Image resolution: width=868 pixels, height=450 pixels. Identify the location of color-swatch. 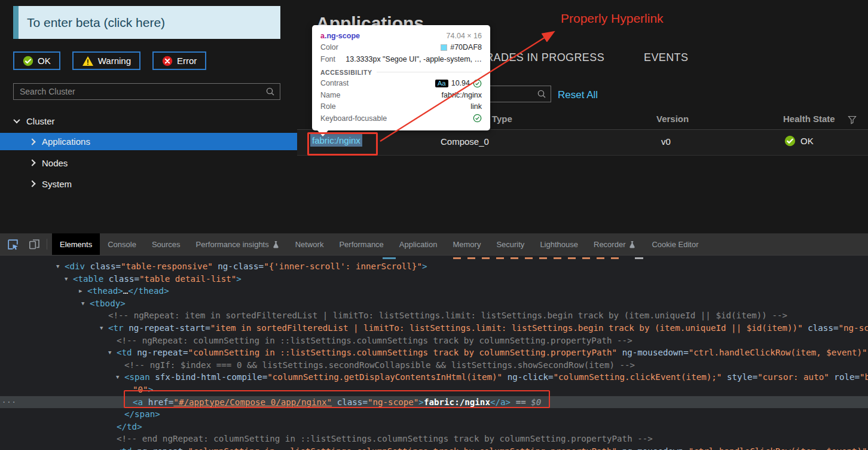
(444, 48).